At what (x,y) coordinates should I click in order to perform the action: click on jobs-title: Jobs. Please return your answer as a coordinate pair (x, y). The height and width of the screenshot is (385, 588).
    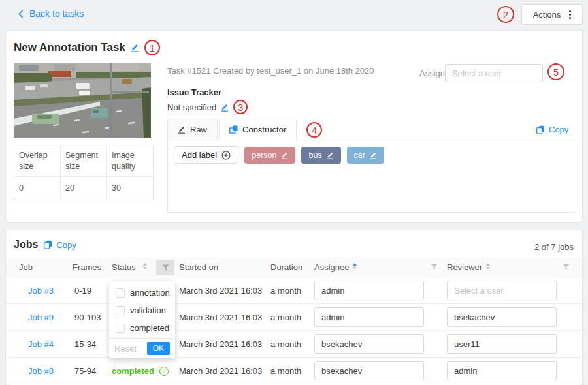
    Looking at the image, I should click on (26, 245).